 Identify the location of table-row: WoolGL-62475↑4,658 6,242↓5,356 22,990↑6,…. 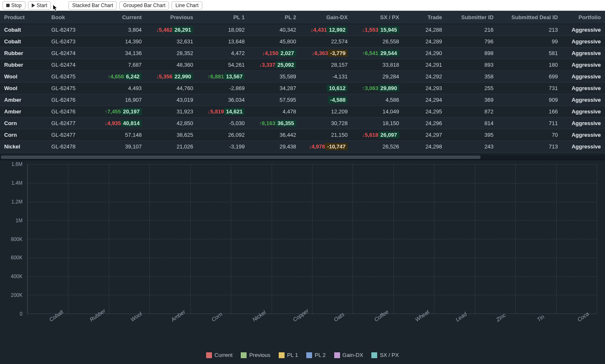
(302, 77).